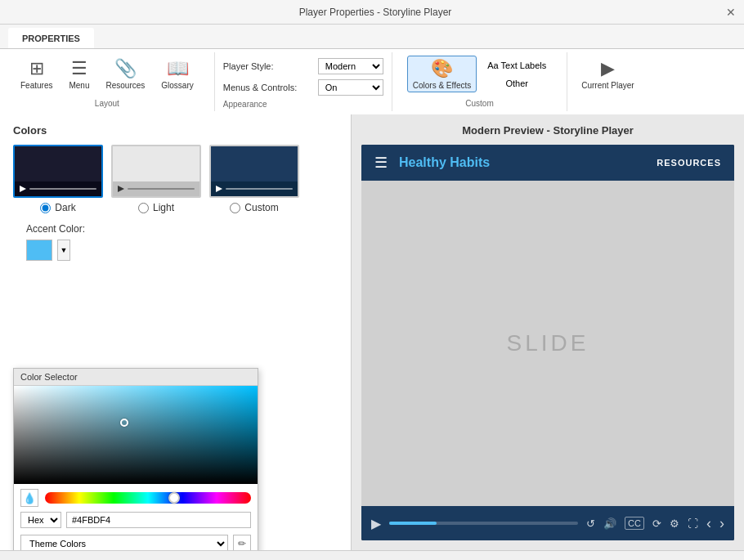 The height and width of the screenshot is (560, 744). What do you see at coordinates (156, 172) in the screenshot?
I see `light-preview` at bounding box center [156, 172].